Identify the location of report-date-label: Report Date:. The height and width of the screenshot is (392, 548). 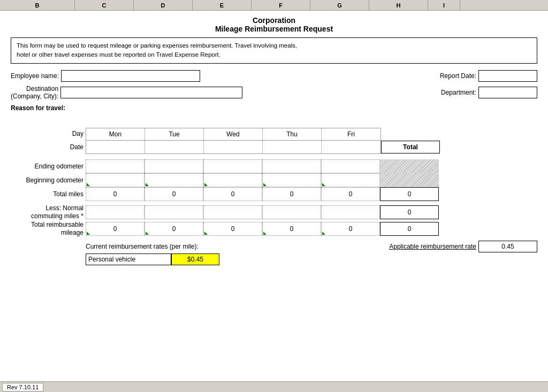
(458, 76).